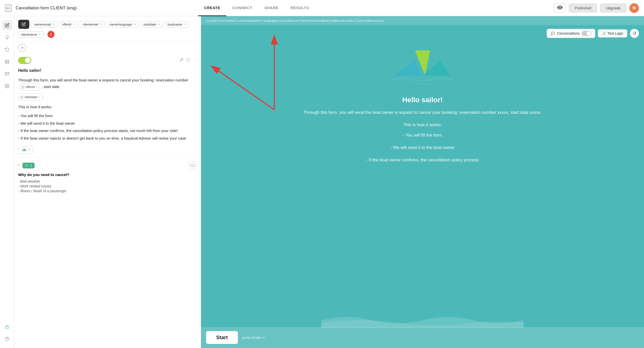  What do you see at coordinates (7, 25) in the screenshot?
I see `sidebar-icon-edit` at bounding box center [7, 25].